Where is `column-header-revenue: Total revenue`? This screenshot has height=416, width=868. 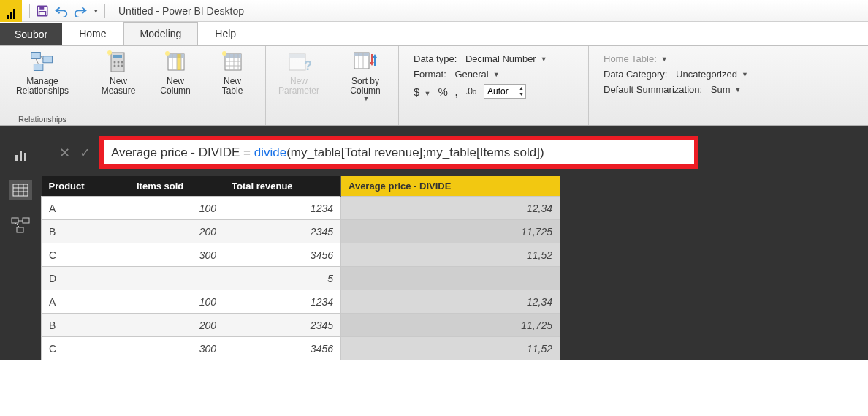
column-header-revenue: Total revenue is located at coordinates (283, 186).